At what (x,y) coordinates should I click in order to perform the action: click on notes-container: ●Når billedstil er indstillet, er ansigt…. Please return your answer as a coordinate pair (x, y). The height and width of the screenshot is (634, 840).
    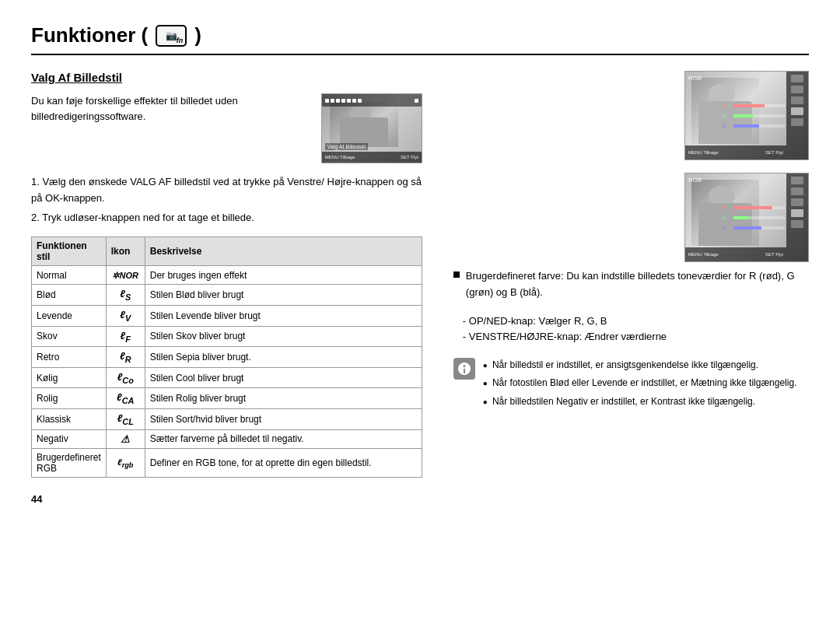
    Looking at the image, I should click on (640, 385).